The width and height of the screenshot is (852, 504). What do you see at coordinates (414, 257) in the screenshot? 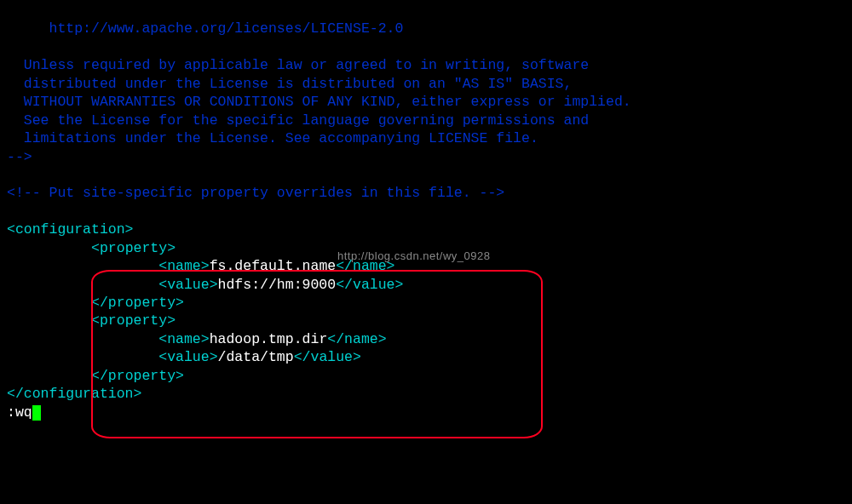
I see `watermark-text: http://blog.csdn.net/wy_0928` at bounding box center [414, 257].